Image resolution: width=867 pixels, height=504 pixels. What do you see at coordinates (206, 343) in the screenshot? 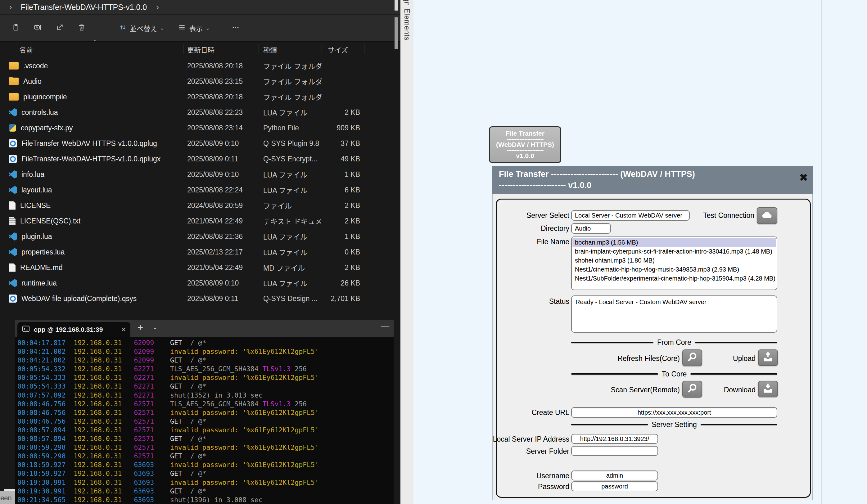
I see `log-line: 00:04:17.817 192.168.0.31 62099 GET / @*` at bounding box center [206, 343].